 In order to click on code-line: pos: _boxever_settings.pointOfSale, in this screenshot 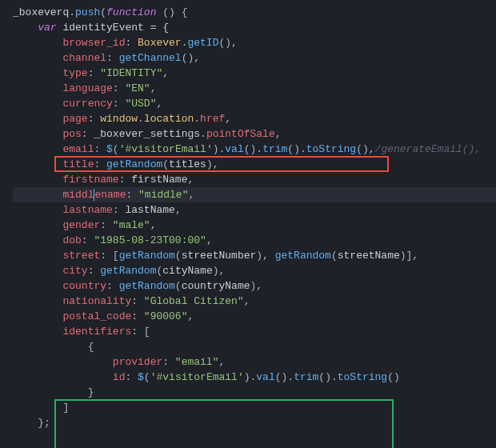, I will do `click(254, 134)`.